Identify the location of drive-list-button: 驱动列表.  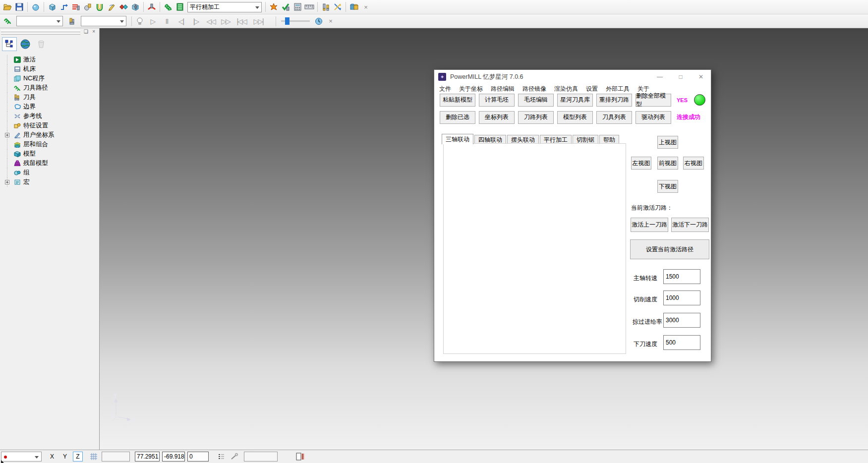
(653, 117).